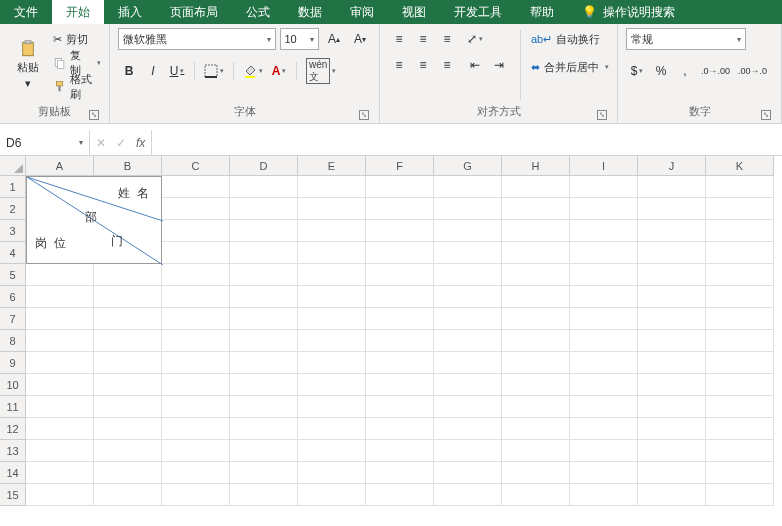 The height and width of the screenshot is (526, 782). What do you see at coordinates (13, 407) in the screenshot?
I see `row-header: 11` at bounding box center [13, 407].